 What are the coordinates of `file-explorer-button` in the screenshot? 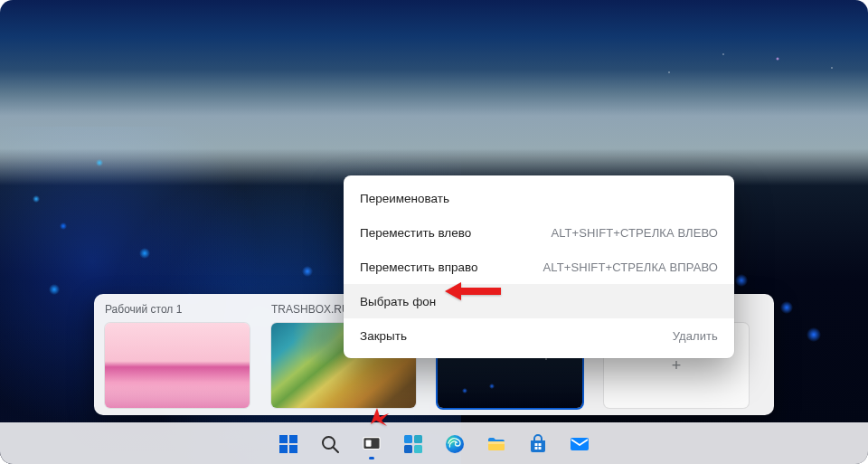 It's located at (496, 444).